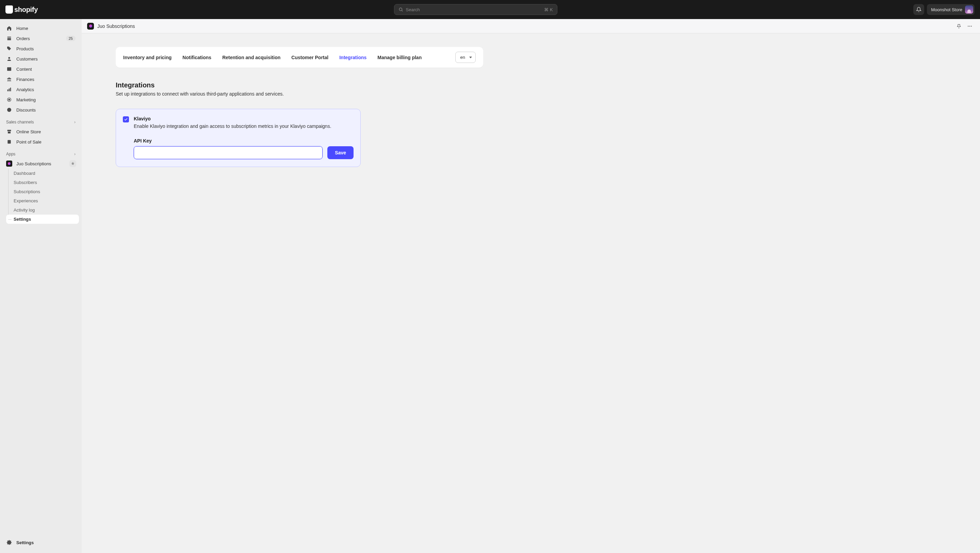 This screenshot has width=980, height=553. What do you see at coordinates (41, 59) in the screenshot?
I see `sidebar-item-customers: Customers` at bounding box center [41, 59].